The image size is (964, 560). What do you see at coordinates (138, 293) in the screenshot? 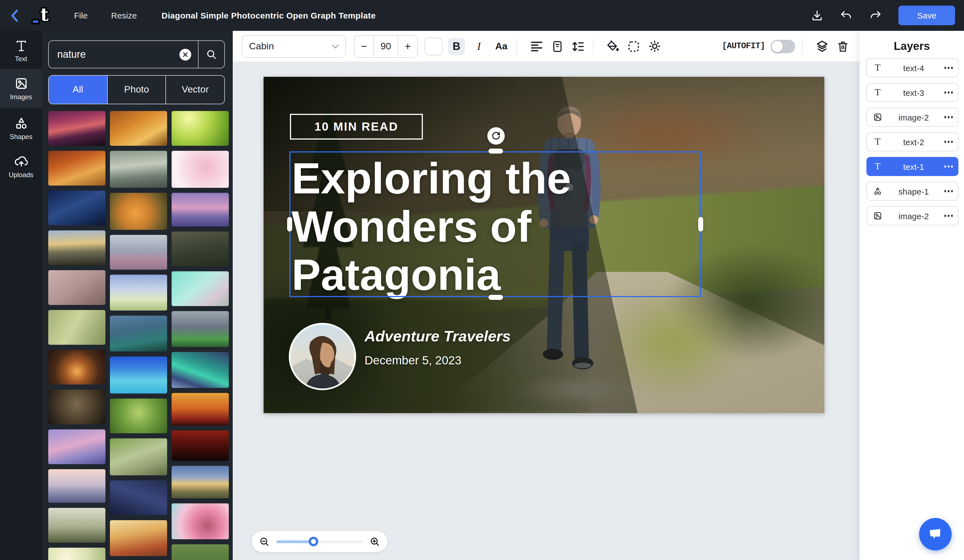
I see `thumbnail-butterfly-meadow` at bounding box center [138, 293].